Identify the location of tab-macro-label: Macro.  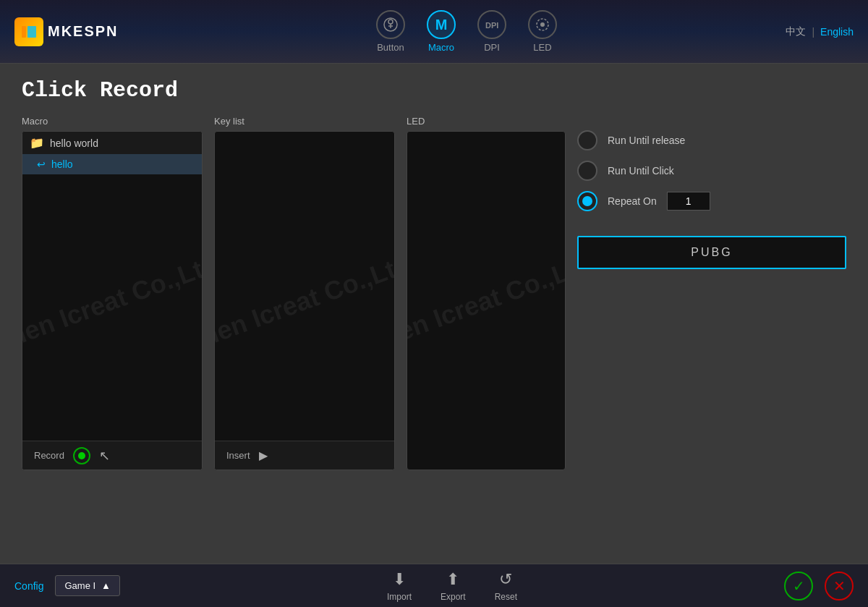
(441, 48).